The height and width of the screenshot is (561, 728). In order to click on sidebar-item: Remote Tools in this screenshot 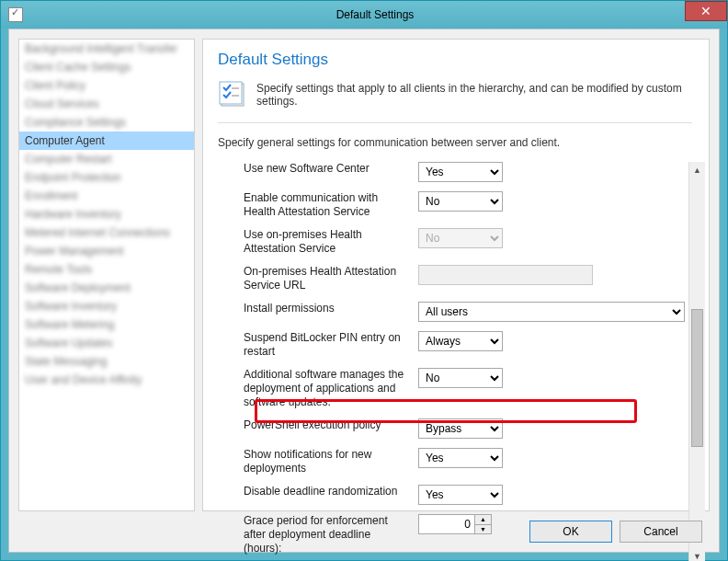, I will do `click(107, 269)`.